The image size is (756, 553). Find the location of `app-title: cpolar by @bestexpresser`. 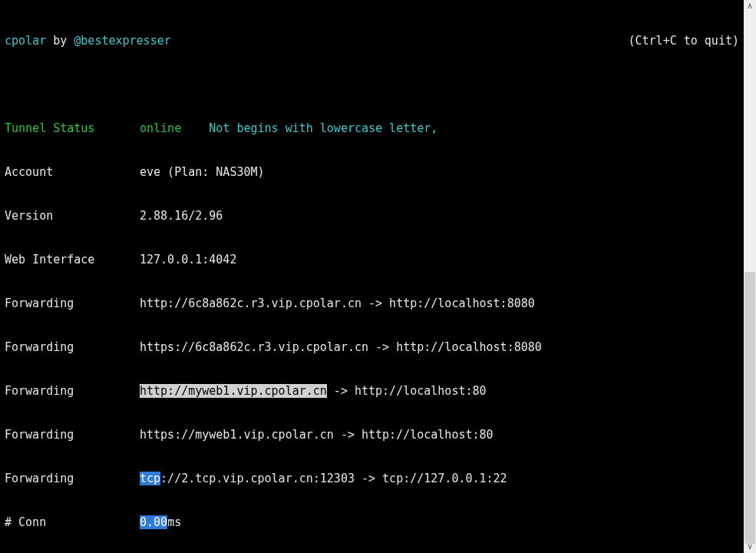

app-title: cpolar by @bestexpresser is located at coordinates (316, 41).